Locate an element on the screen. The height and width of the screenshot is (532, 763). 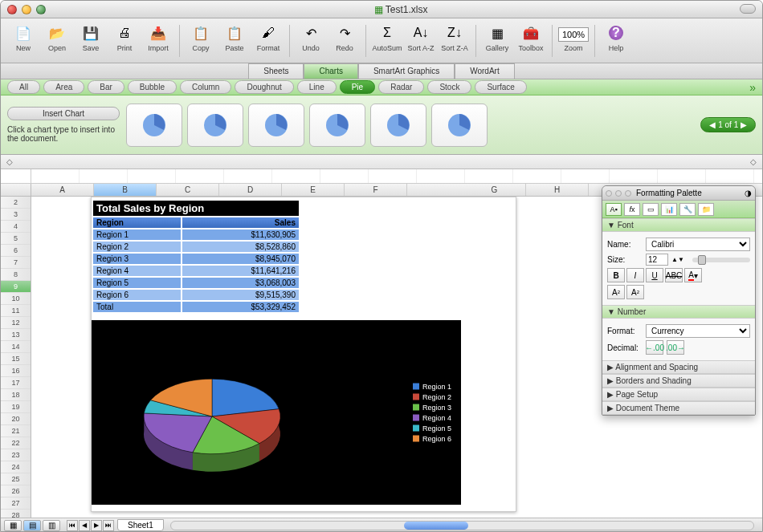
palette-close-icon is located at coordinates (609, 193).